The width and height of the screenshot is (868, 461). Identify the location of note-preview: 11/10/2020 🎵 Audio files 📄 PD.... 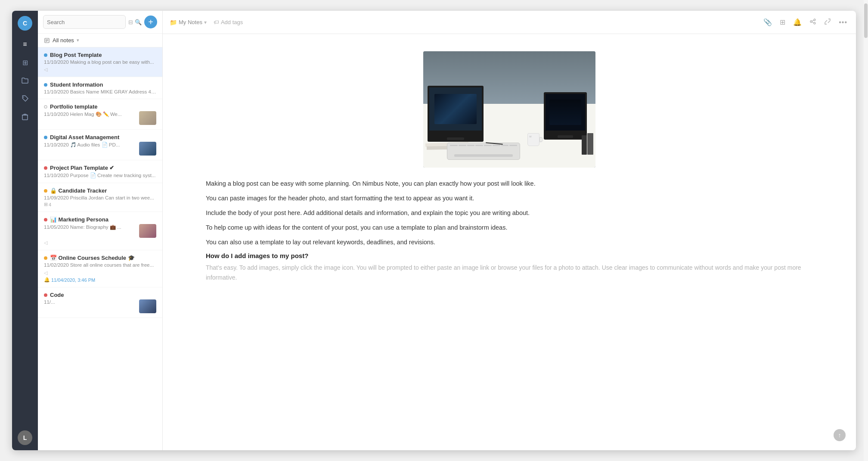
(90, 145).